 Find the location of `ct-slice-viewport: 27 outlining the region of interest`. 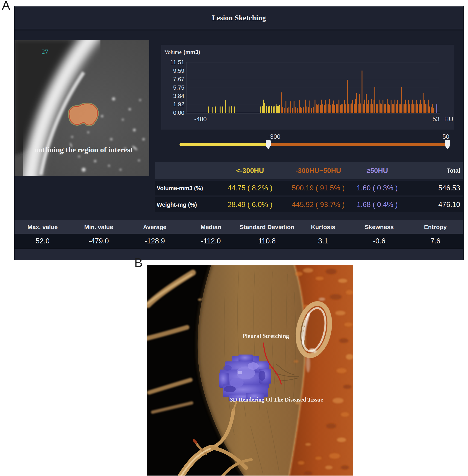

ct-slice-viewport: 27 outlining the region of interest is located at coordinates (82, 108).